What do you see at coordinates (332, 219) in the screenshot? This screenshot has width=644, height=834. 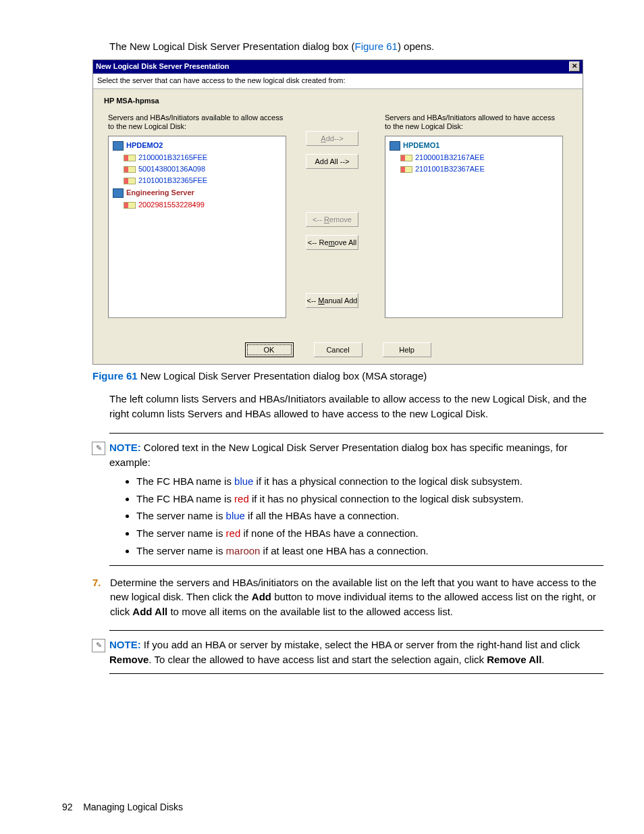 I see `remove-button: <-- Remove` at bounding box center [332, 219].